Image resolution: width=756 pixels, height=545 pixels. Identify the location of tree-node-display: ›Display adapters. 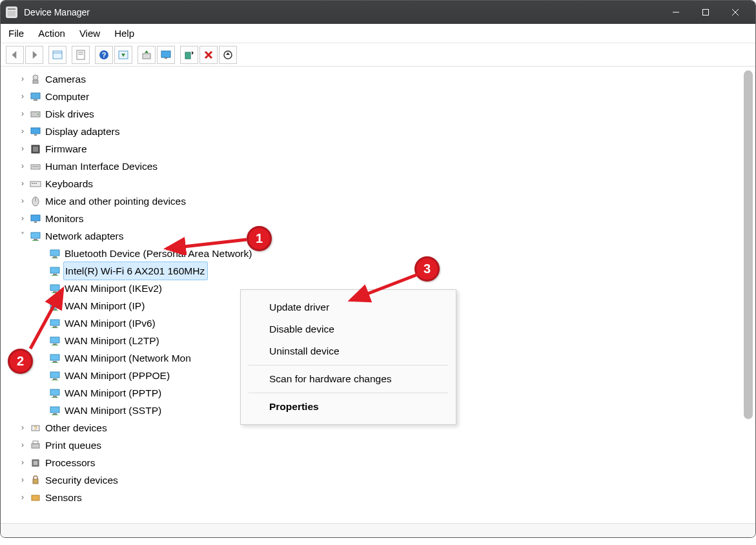
(386, 132).